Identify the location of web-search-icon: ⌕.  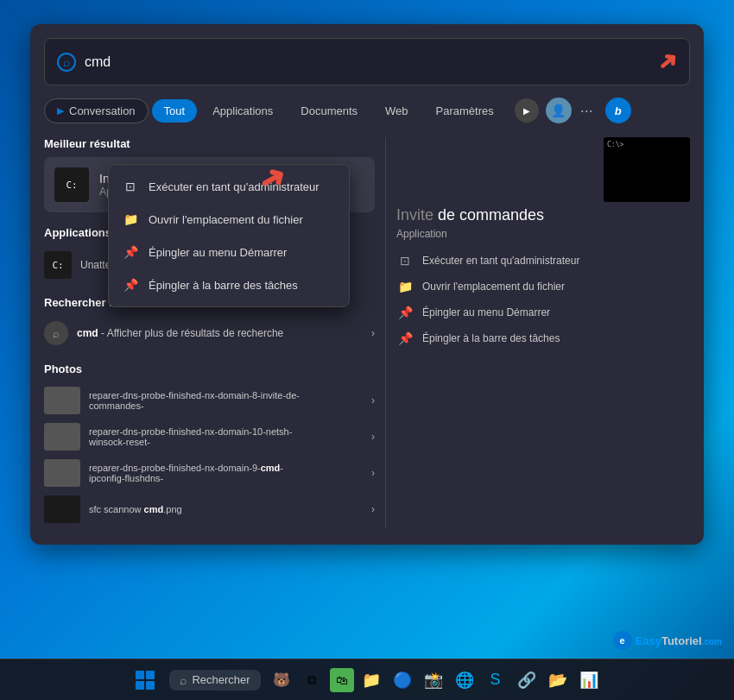
(56, 333).